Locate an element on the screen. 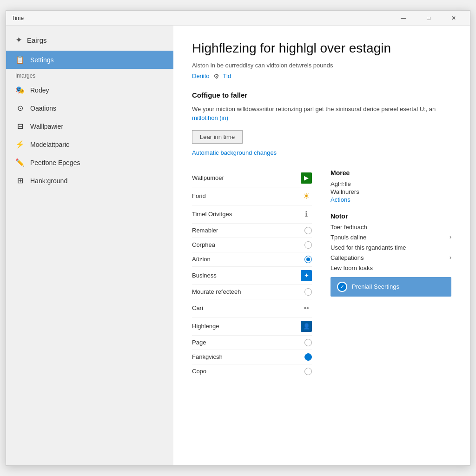 The image size is (476, 476). app-name: Mourate refecteeh is located at coordinates (217, 292).